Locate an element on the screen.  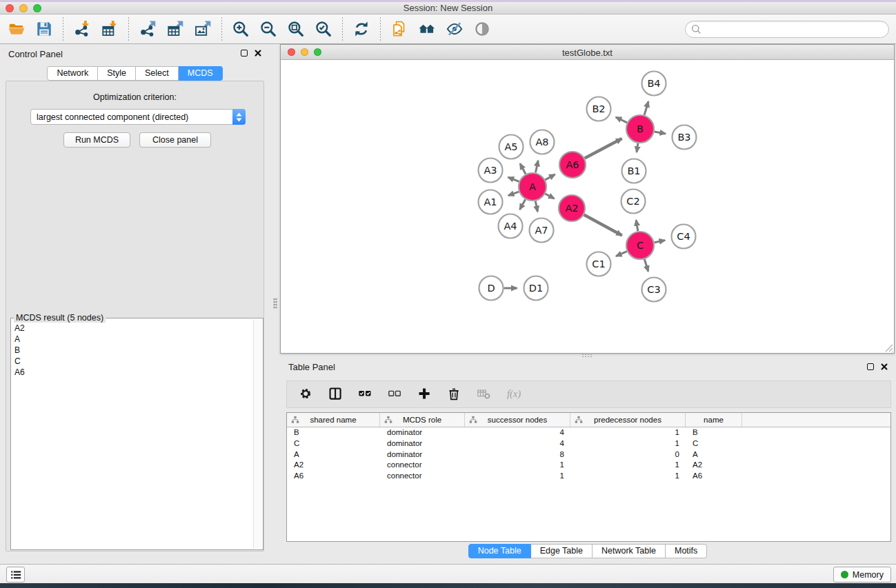
save-session-button is located at coordinates (44, 29).